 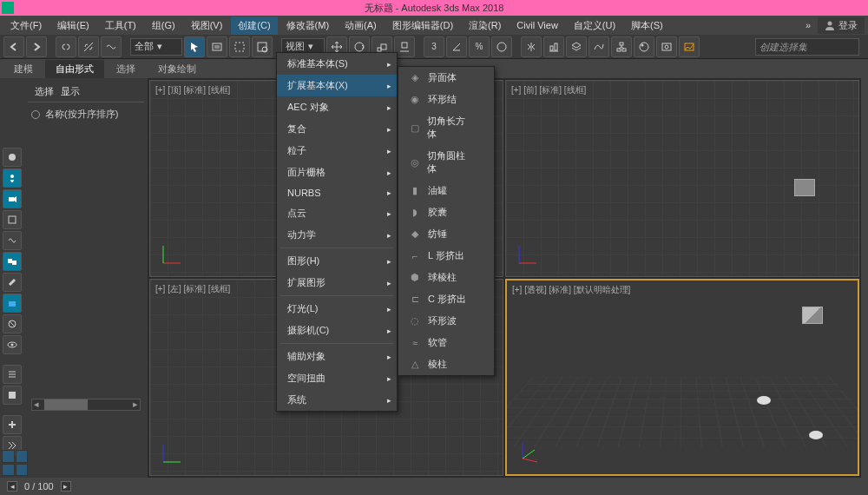 I want to click on menu-chamfer-cyl: ◎切角圆柱体, so click(x=446, y=162).